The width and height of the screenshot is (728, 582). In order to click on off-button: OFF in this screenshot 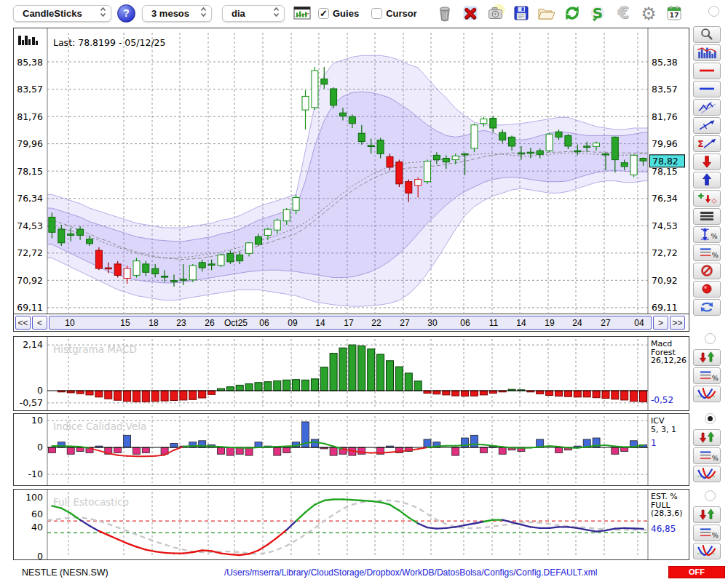, I will do `click(697, 572)`.